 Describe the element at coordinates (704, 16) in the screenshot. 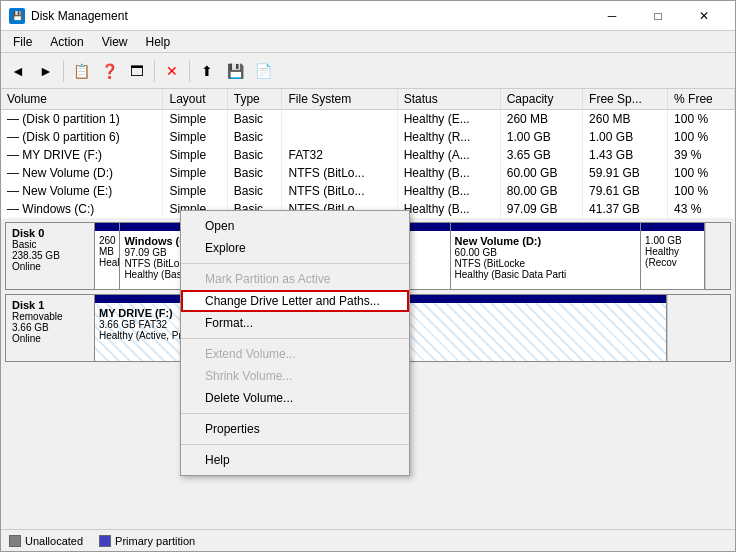

I see `close-button: ✕` at that location.